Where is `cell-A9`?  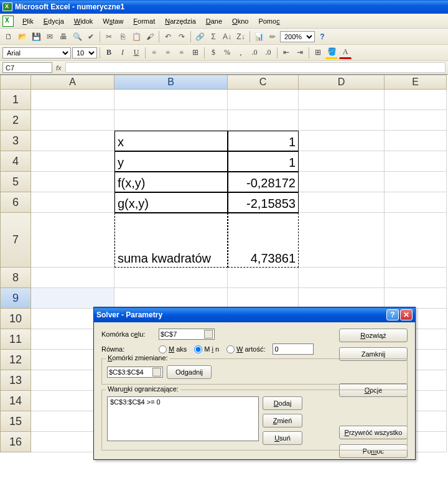
cell-A9 is located at coordinates (73, 299).